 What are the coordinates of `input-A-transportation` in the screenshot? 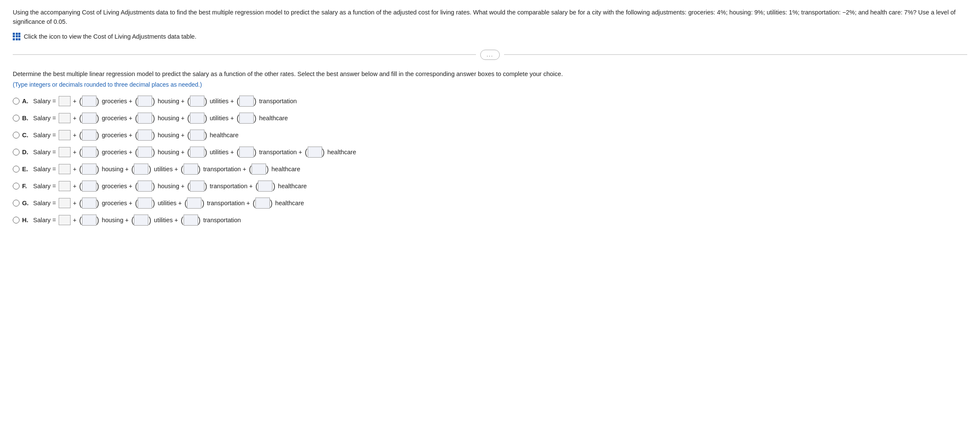 It's located at (246, 101).